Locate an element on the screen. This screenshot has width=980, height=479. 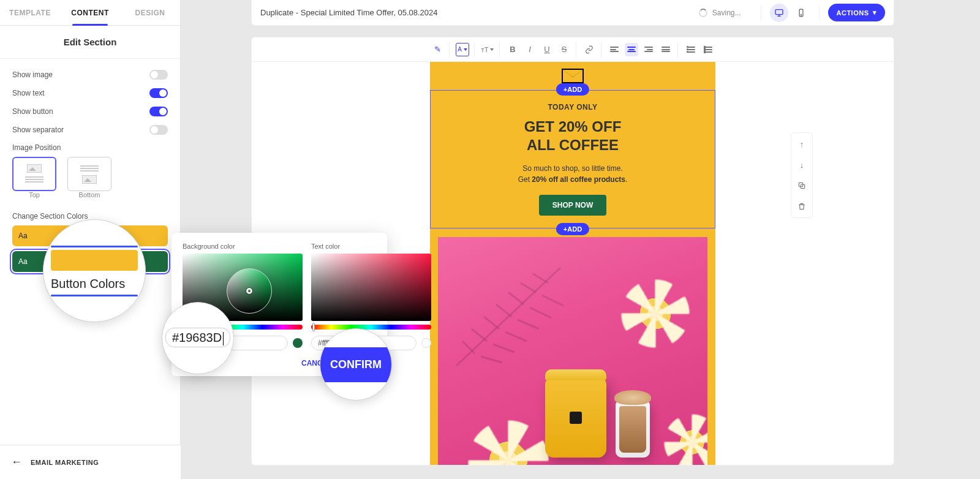
toggle-show-separator is located at coordinates (159, 130).